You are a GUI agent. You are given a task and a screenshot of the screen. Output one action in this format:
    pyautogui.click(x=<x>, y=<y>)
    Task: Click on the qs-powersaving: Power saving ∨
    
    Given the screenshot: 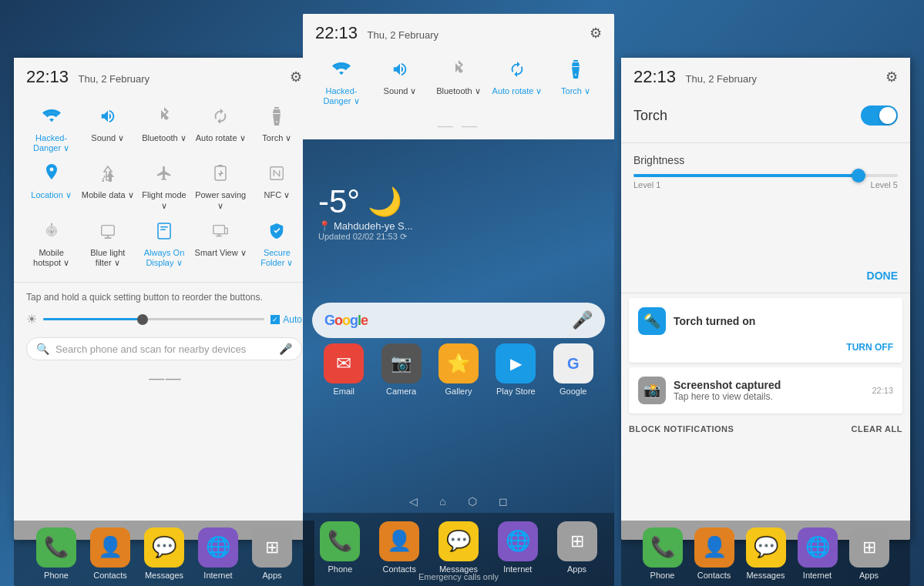 What is the action you would take?
    pyautogui.click(x=220, y=183)
    